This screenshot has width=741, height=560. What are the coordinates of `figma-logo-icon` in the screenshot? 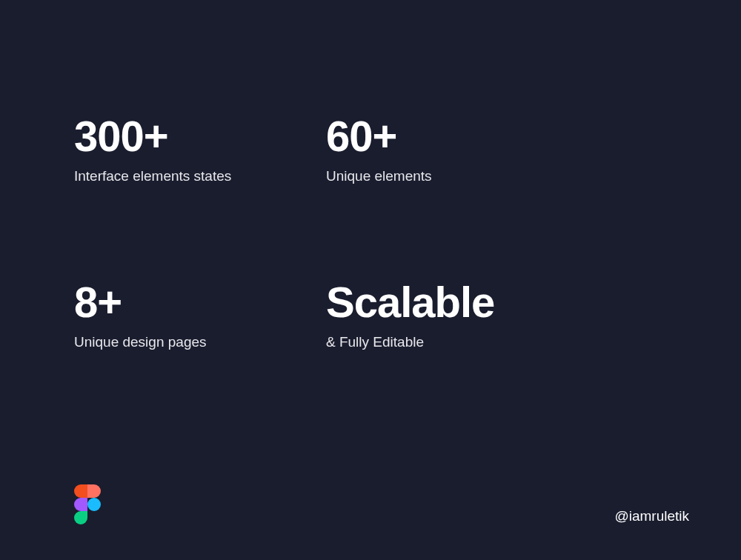 It's located at (87, 504).